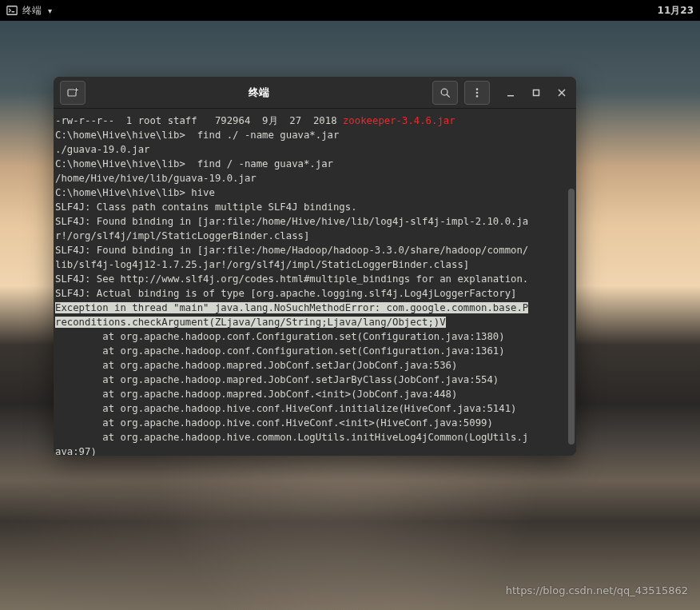  What do you see at coordinates (259, 93) in the screenshot?
I see `window-title: 终端` at bounding box center [259, 93].